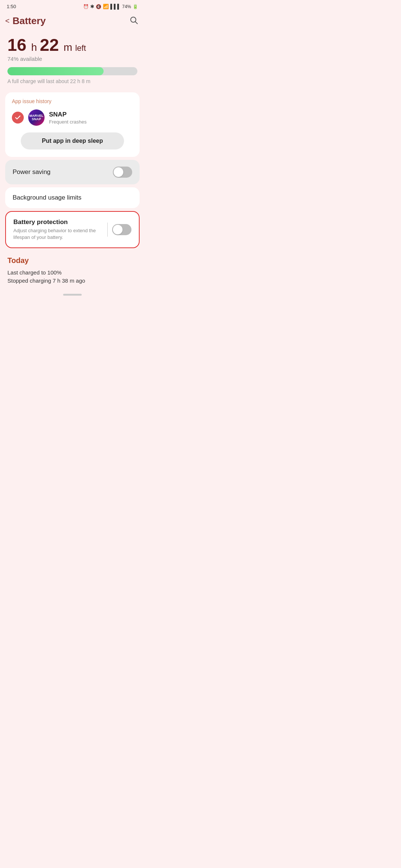 Image resolution: width=401 pixels, height=868 pixels. I want to click on battery-time-section: 16 h 22 m left 74% available, so click(72, 47).